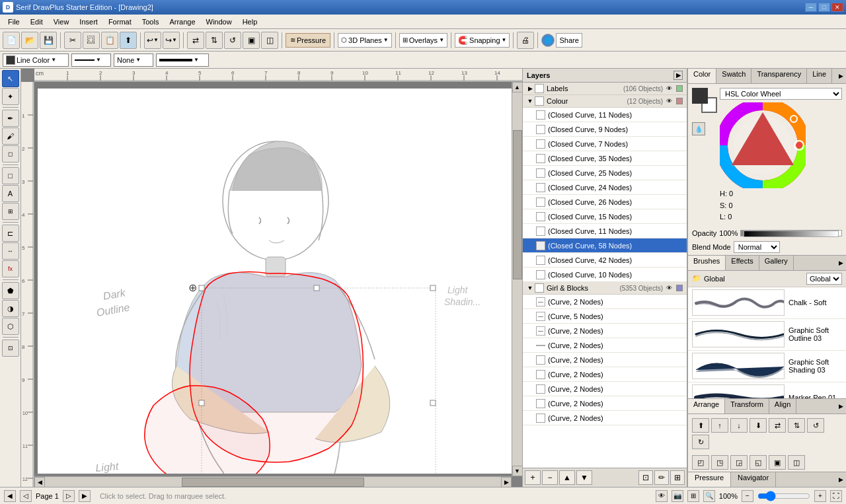 This screenshot has width=846, height=504. Describe the element at coordinates (251, 40) in the screenshot. I see `group-button: ▣` at that location.